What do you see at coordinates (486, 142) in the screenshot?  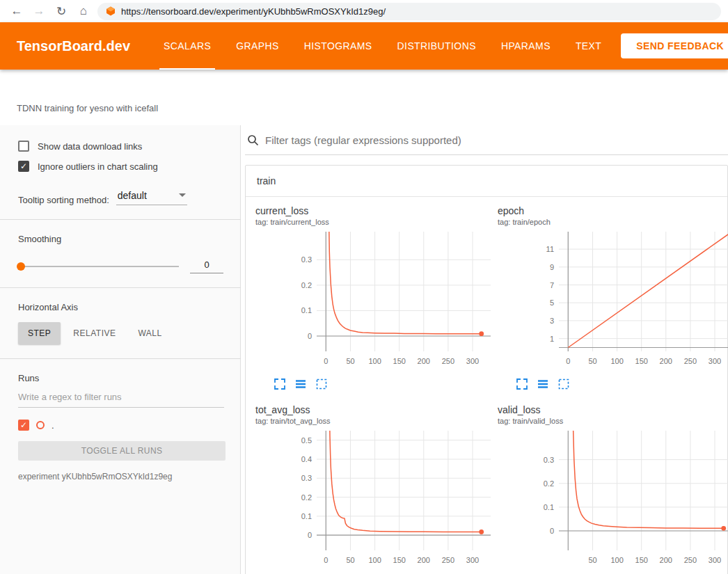 I see `tag-filter-row` at bounding box center [486, 142].